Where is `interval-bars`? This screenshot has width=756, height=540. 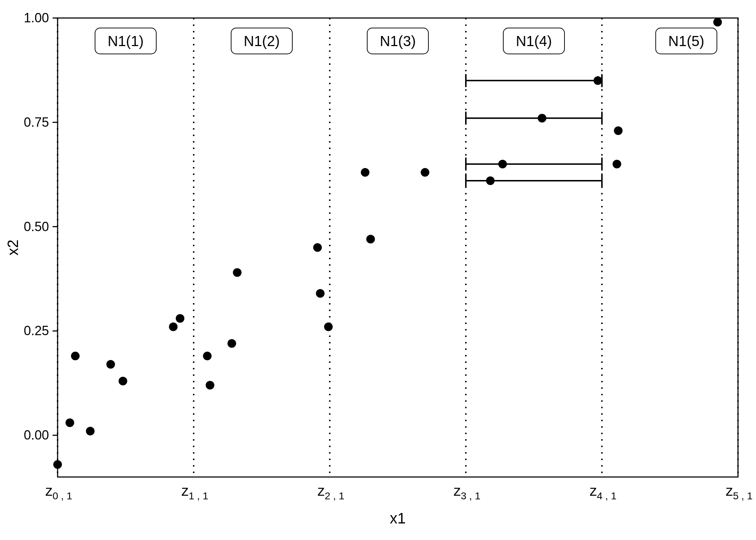 interval-bars is located at coordinates (534, 131).